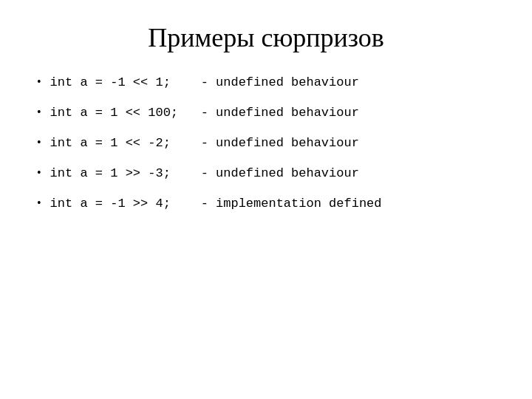 The height and width of the screenshot is (399, 532). Describe the element at coordinates (205, 173) in the screenshot. I see `code-line-4: int a = 1 >> -3; - undefined behaviour` at that location.